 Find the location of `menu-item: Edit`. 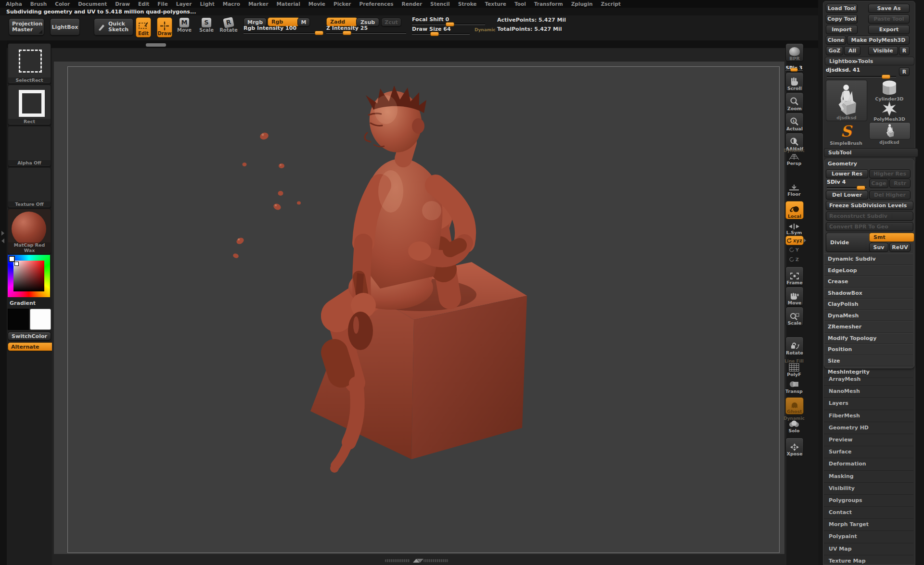

menu-item: Edit is located at coordinates (143, 4).